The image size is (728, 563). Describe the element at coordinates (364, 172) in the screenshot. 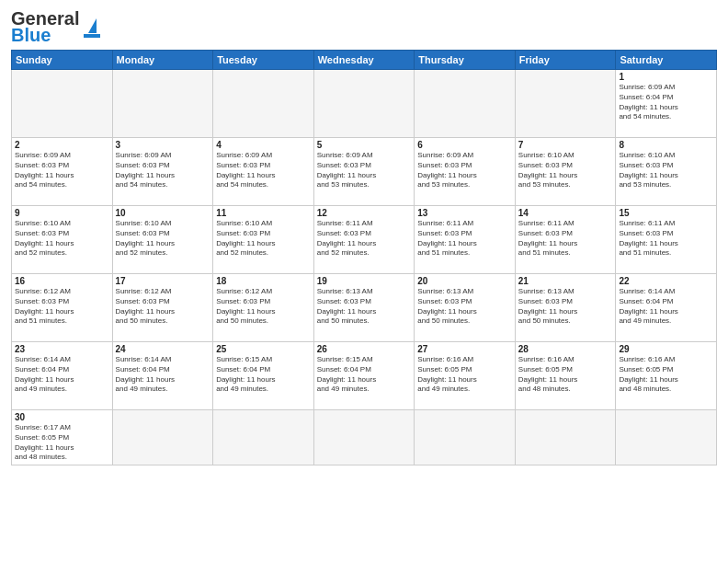

I see `week-row-2: 2Sunrise: 6:09 AM Sunset: 6:03 PM Daylig…` at that location.